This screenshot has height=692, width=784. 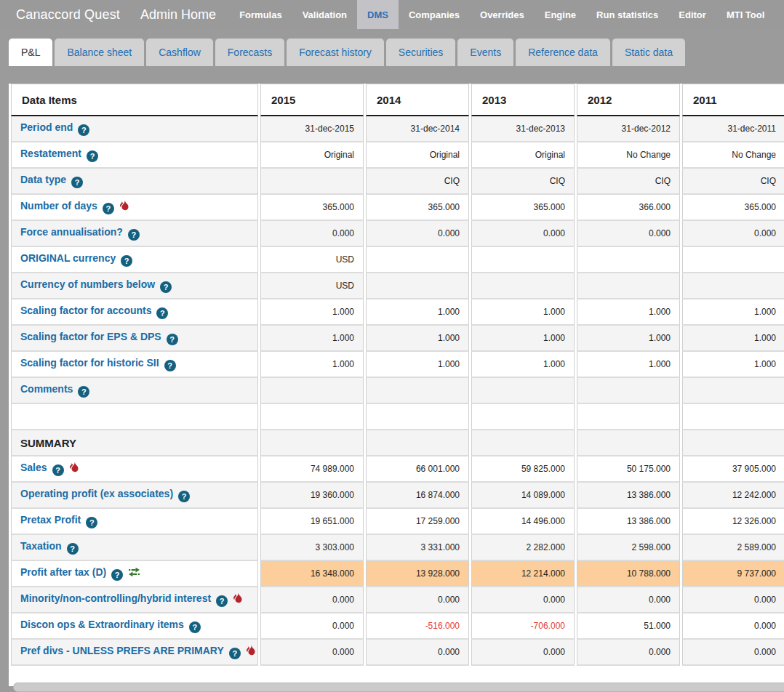 I want to click on row-label: Scaling factor for EPS & DPS, so click(x=91, y=337).